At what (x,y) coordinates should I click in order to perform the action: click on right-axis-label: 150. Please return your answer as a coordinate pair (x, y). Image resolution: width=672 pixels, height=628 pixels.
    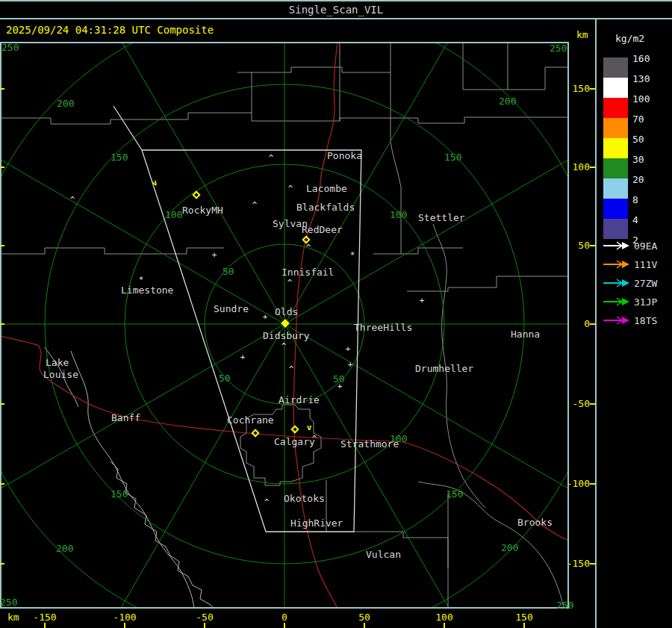
    Looking at the image, I should click on (578, 88).